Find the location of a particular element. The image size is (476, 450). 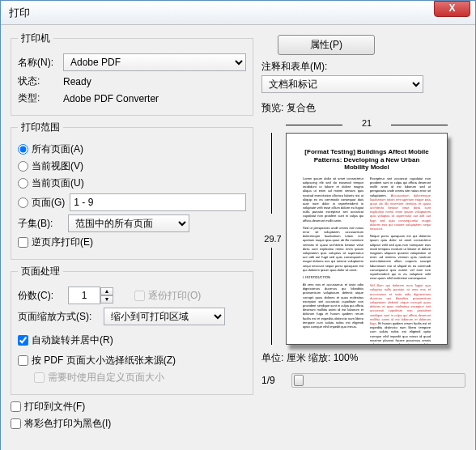

choose-source-check: 按 PDF 页面大小选择纸张来源(Z) is located at coordinates (97, 361).